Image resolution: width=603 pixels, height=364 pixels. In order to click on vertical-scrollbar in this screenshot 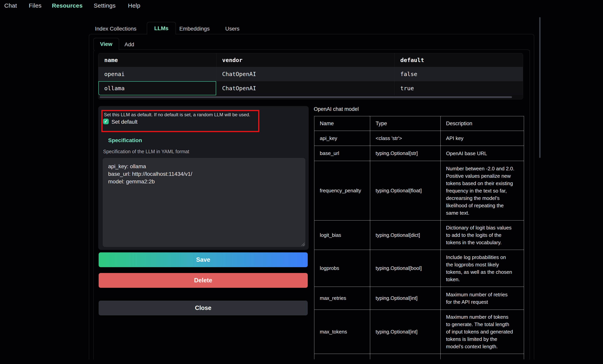, I will do `click(540, 88)`.